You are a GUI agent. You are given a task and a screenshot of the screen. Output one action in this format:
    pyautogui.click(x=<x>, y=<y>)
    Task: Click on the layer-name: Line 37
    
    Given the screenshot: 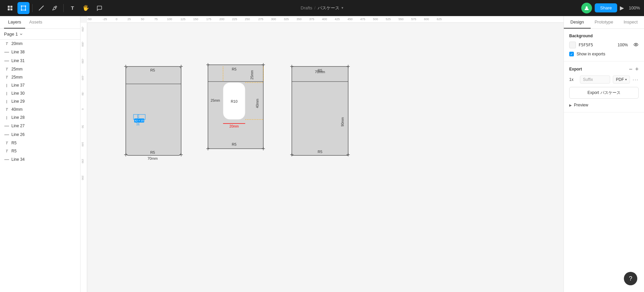 What is the action you would take?
    pyautogui.click(x=18, y=85)
    